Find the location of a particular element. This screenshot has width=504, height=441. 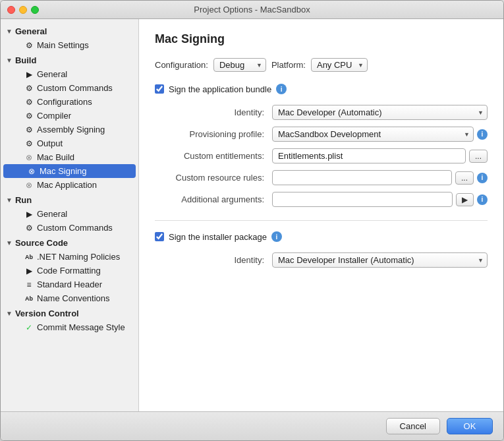

installer-identity-label: Identity: is located at coordinates (214, 260).